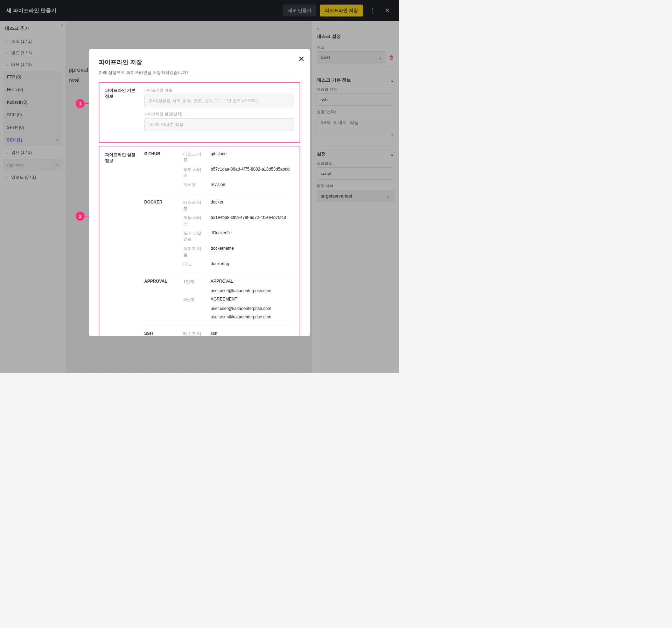 The image size is (672, 628). Describe the element at coordinates (219, 236) in the screenshot. I see `settings-docker: DOCKER 태스크 이름docker 외부 서비스a21e4bb8-cfbb-…` at that location.